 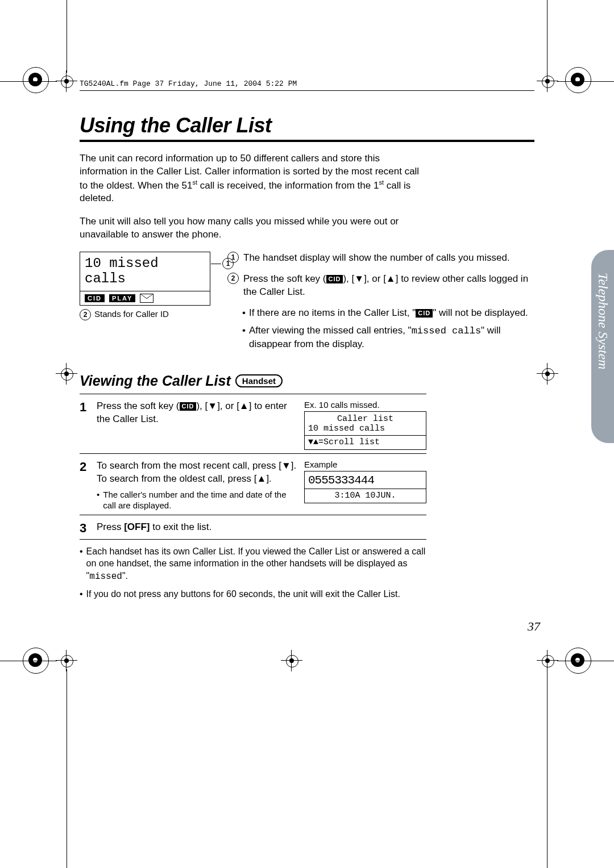 What do you see at coordinates (253, 565) in the screenshot?
I see `note-1: • Each handset has its own Caller List. …` at bounding box center [253, 565].